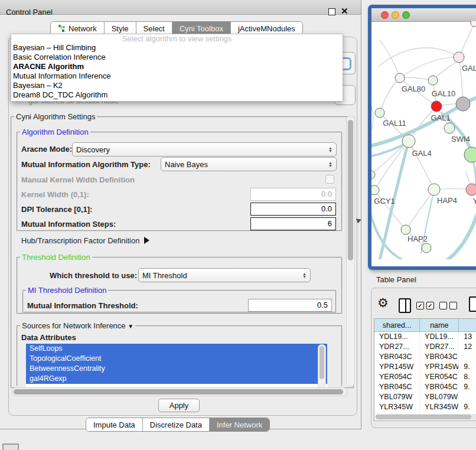 The image size is (476, 450). I want to click on settings-horizontal-scrollbar, so click(180, 392).